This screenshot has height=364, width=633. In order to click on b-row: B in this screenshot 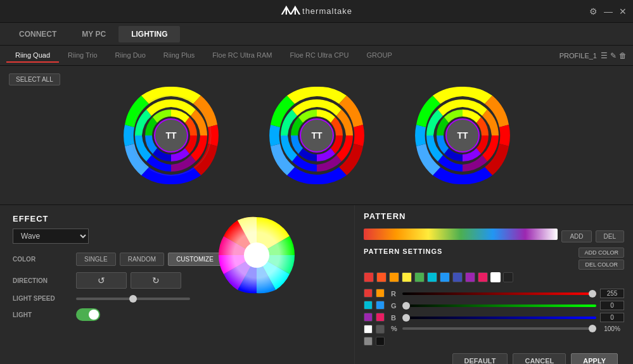, I will do `click(508, 318)`.